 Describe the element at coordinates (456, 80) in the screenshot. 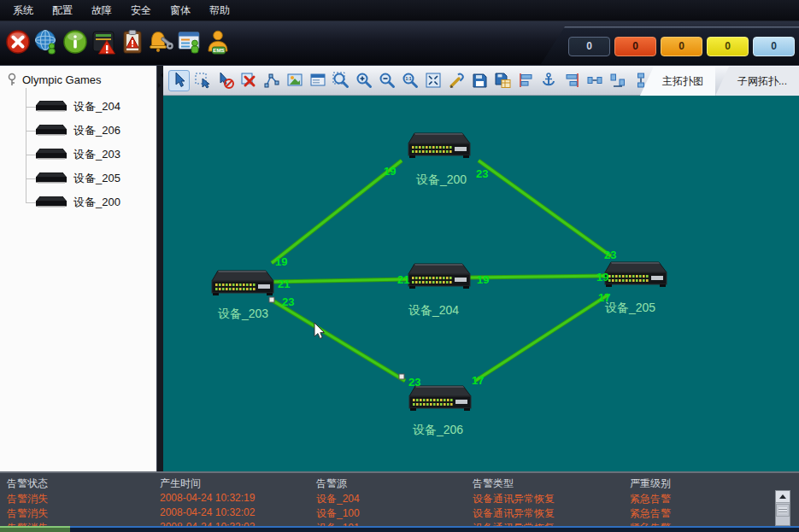

I see `link-icon` at that location.